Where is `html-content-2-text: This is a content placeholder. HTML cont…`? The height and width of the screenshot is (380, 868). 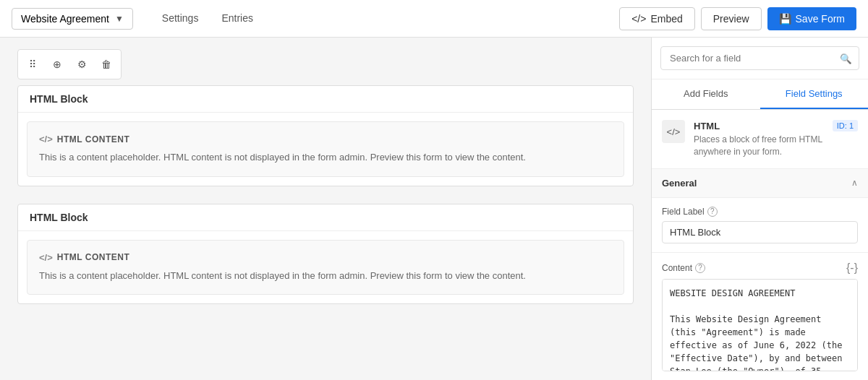
html-content-2-text: This is a content placeholder. HTML cont… is located at coordinates (326, 276).